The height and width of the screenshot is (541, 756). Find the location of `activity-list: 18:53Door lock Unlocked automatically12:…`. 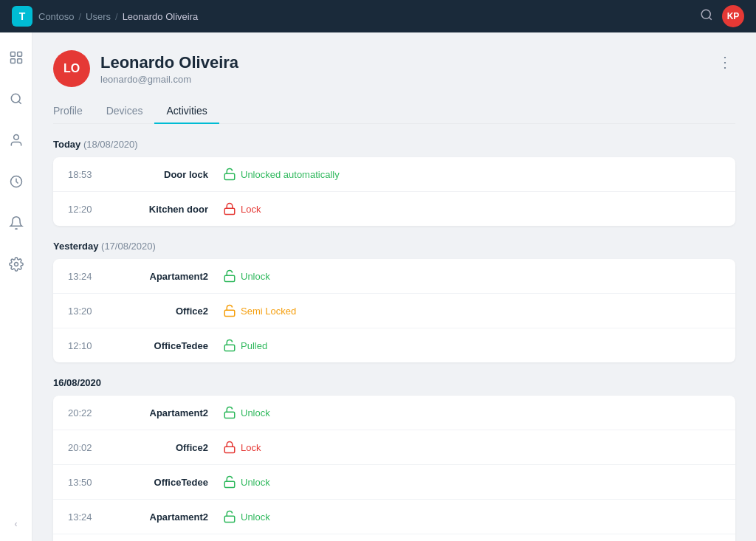

activity-list: 18:53Door lock Unlocked automatically12:… is located at coordinates (394, 192).